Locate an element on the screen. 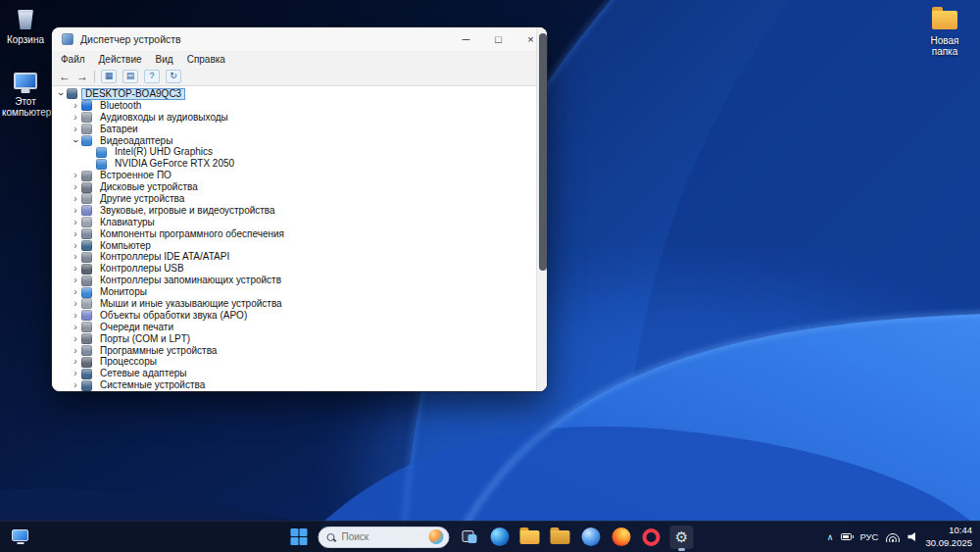 The image size is (980, 552). software-components-icon is located at coordinates (86, 233).